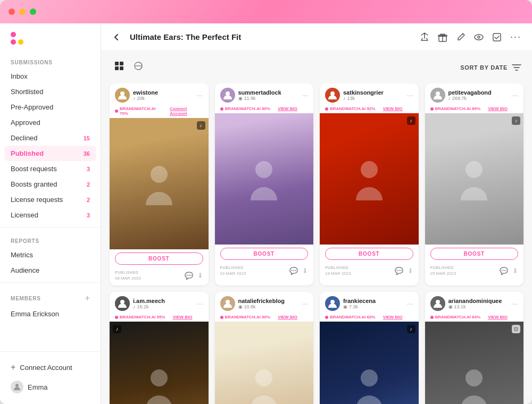 This screenshot has width=532, height=404. What do you see at coordinates (142, 98) in the screenshot?
I see `follower-count: 20k` at bounding box center [142, 98].